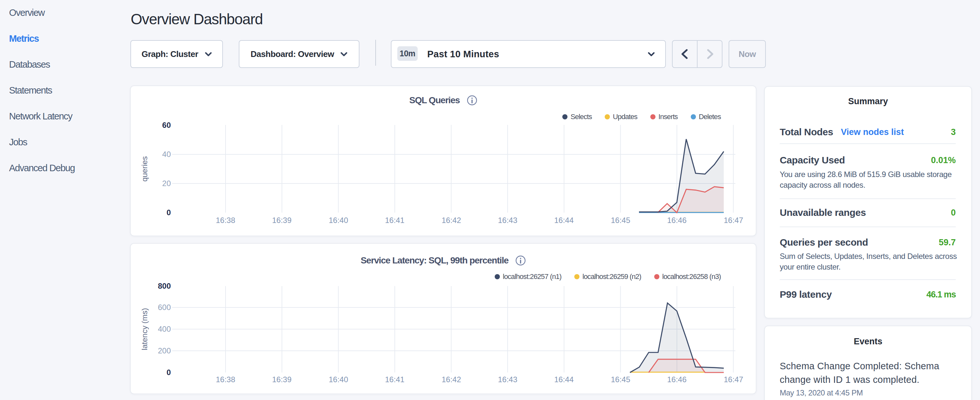 The image size is (980, 400). Describe the element at coordinates (167, 155) in the screenshot. I see `svg-text: 40` at that location.